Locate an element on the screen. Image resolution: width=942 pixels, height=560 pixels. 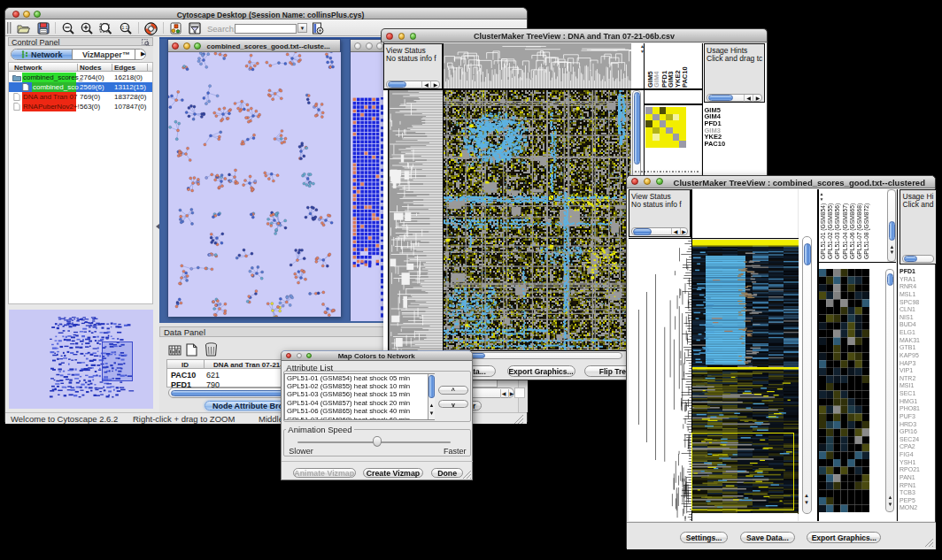
svg-text: GPL51-06 (GSM865) is located at coordinates (853, 230).